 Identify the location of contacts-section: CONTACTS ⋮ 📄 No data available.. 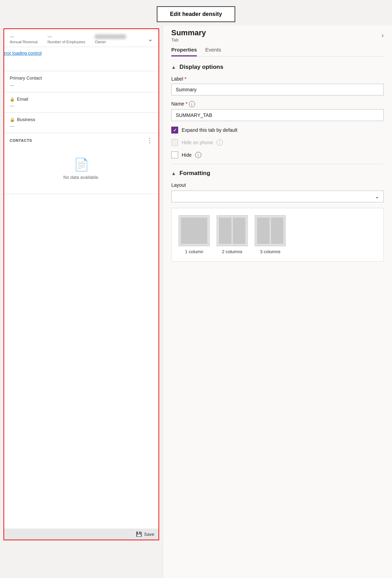
(81, 164).